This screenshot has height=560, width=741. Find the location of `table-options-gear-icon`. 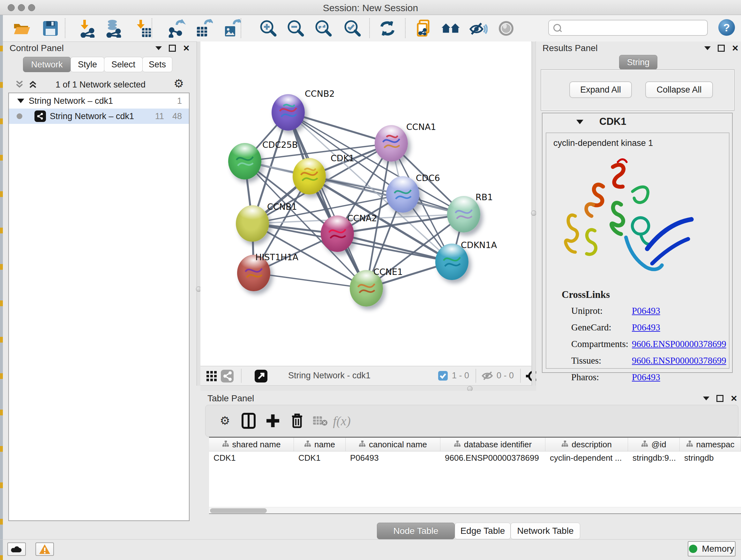

table-options-gear-icon is located at coordinates (225, 421).